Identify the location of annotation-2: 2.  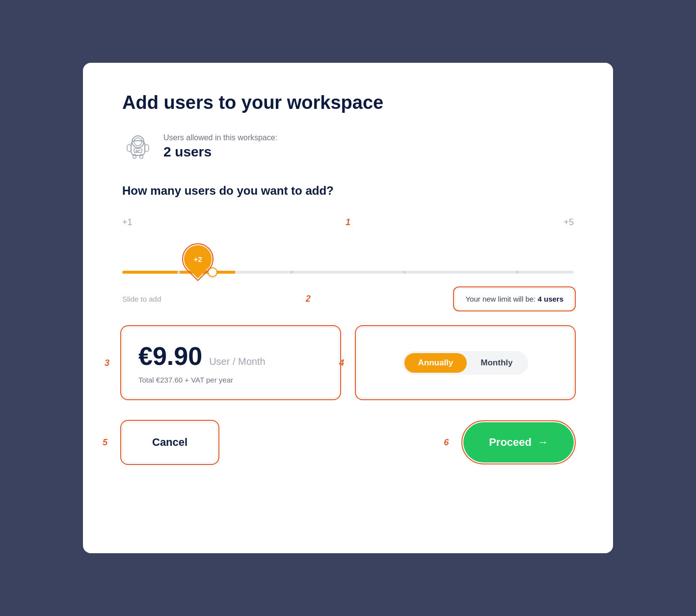
(308, 299).